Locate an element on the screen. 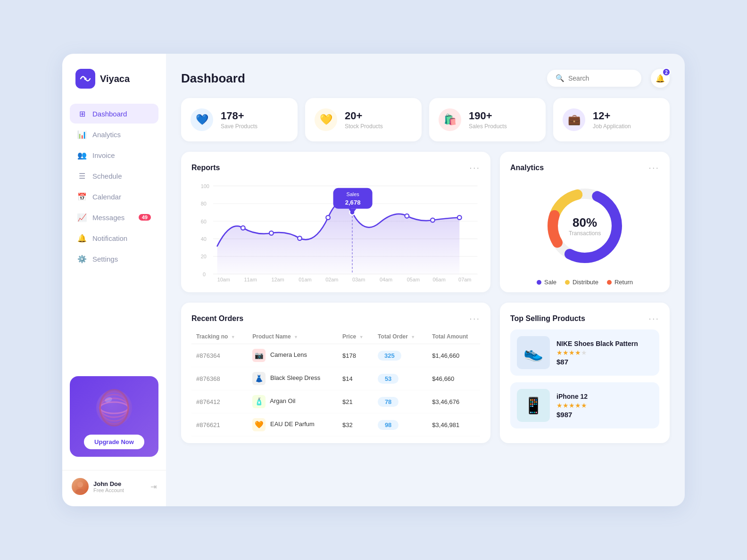  sidebar-item-calendar: 📅 Calendar is located at coordinates (114, 197).